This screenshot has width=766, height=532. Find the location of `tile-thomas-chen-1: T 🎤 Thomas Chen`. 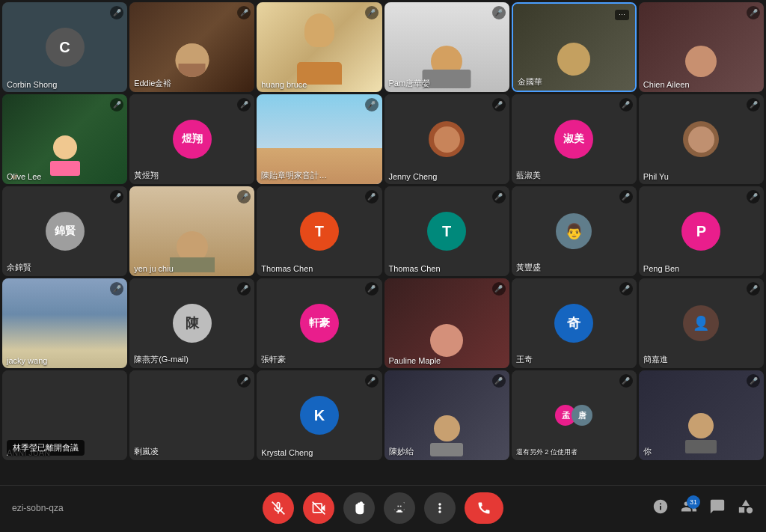

tile-thomas-chen-1: T 🎤 Thomas Chen is located at coordinates (319, 231).